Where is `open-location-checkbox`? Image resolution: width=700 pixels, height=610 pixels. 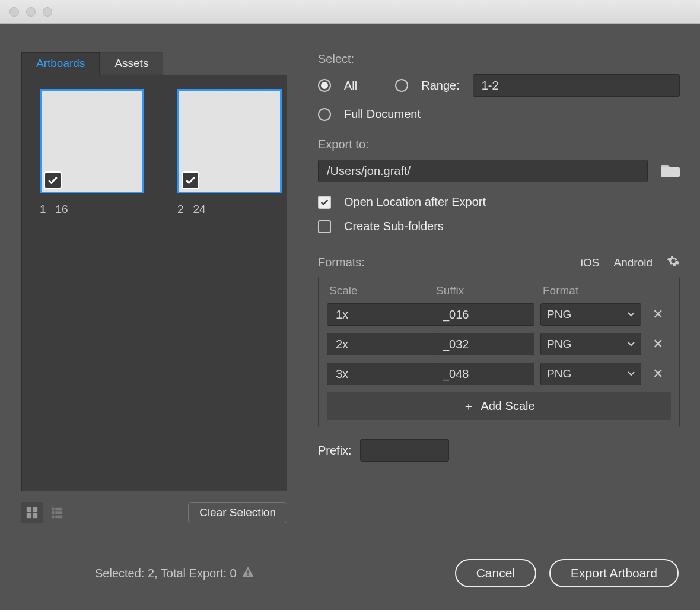 open-location-checkbox is located at coordinates (324, 202).